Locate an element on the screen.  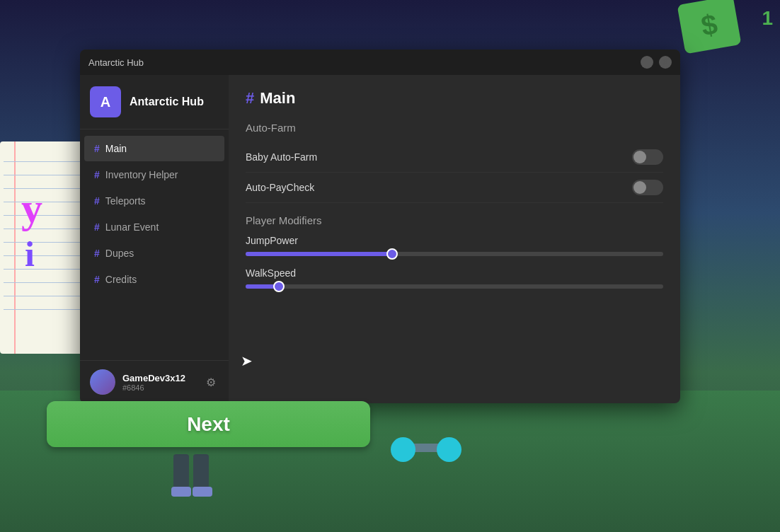
jump-power-fill is located at coordinates (319, 254).